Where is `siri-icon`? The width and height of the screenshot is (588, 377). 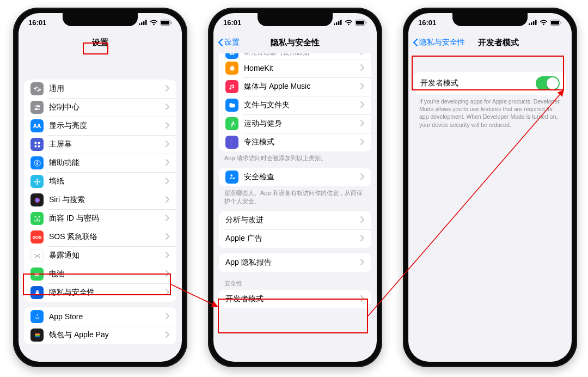 siri-icon is located at coordinates (37, 200).